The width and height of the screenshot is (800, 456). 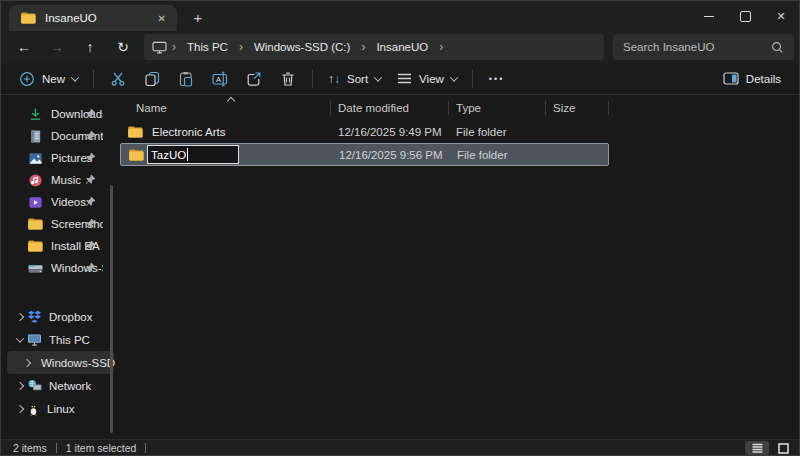 What do you see at coordinates (36, 158) in the screenshot?
I see `pictures-icon` at bounding box center [36, 158].